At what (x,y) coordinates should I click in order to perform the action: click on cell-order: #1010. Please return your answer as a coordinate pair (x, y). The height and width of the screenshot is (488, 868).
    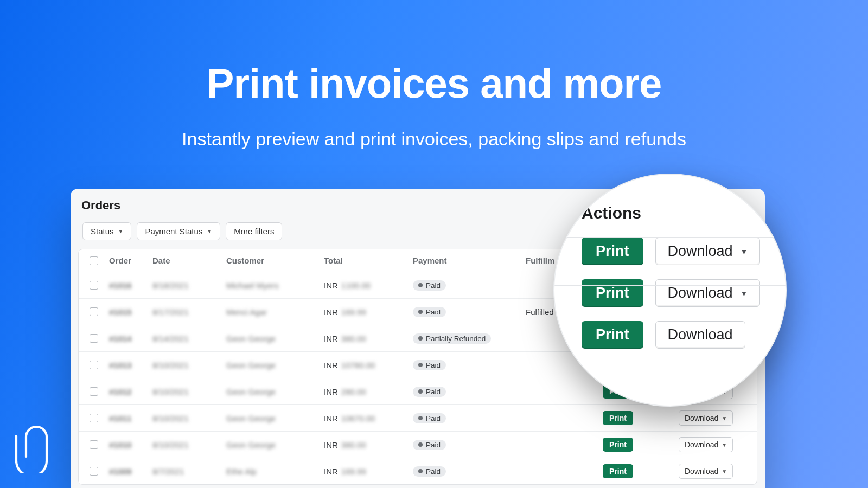
    Looking at the image, I should click on (131, 445).